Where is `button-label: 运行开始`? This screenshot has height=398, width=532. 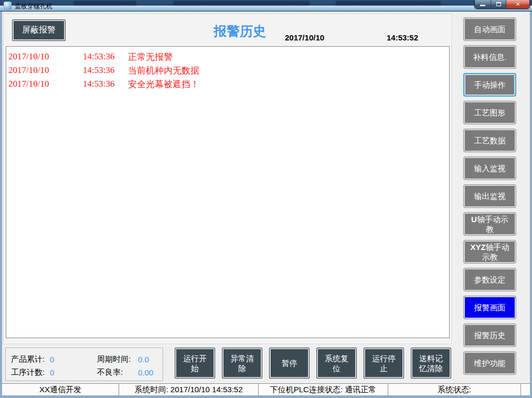 button-label: 运行开始 is located at coordinates (195, 363).